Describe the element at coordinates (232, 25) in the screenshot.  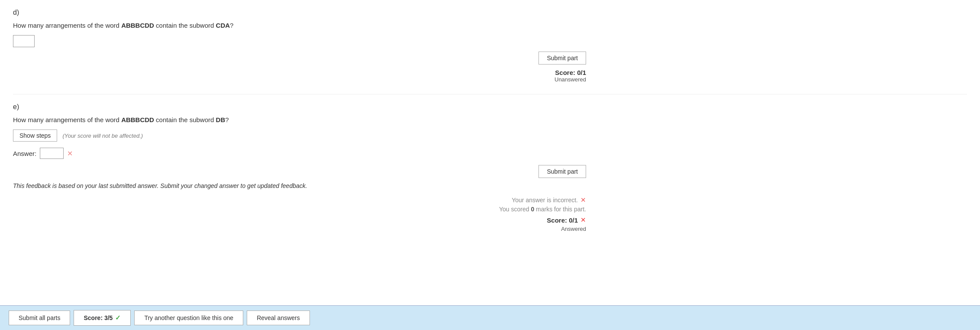
I see `d-question-end: ?` at that location.